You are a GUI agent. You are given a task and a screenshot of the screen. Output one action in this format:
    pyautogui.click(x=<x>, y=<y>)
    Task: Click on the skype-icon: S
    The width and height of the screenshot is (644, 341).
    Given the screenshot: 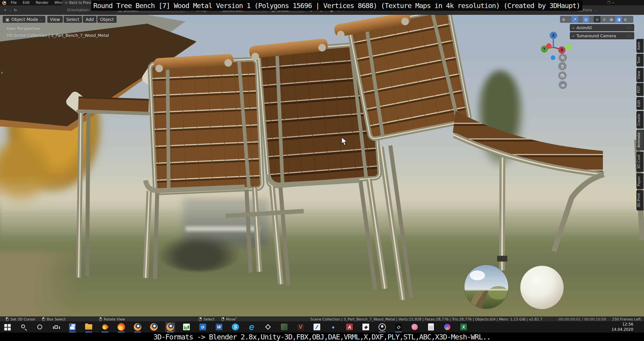 What is the action you would take?
    pyautogui.click(x=236, y=327)
    